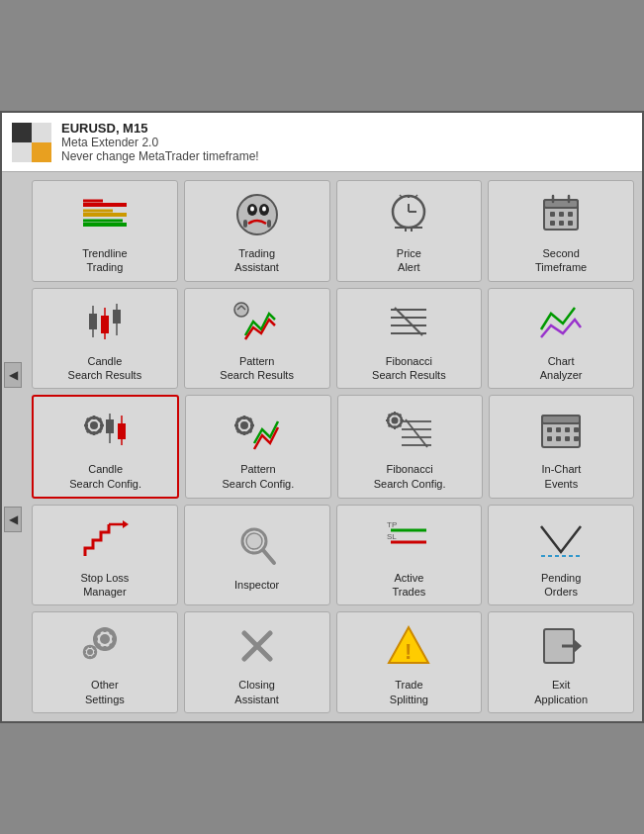  Describe the element at coordinates (105, 586) in the screenshot. I see `stop-loss-manager-label: Stop LossManager` at that location.